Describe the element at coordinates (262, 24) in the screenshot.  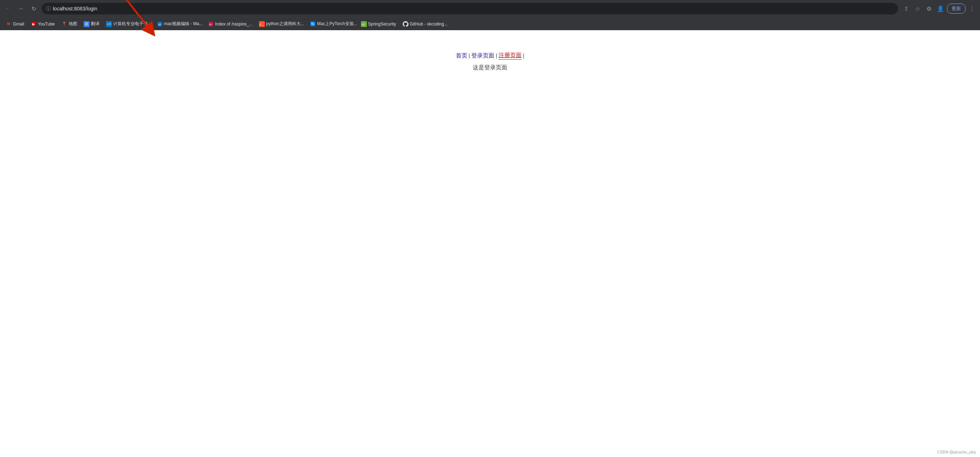
I see `csdn-favicon: C` at that location.